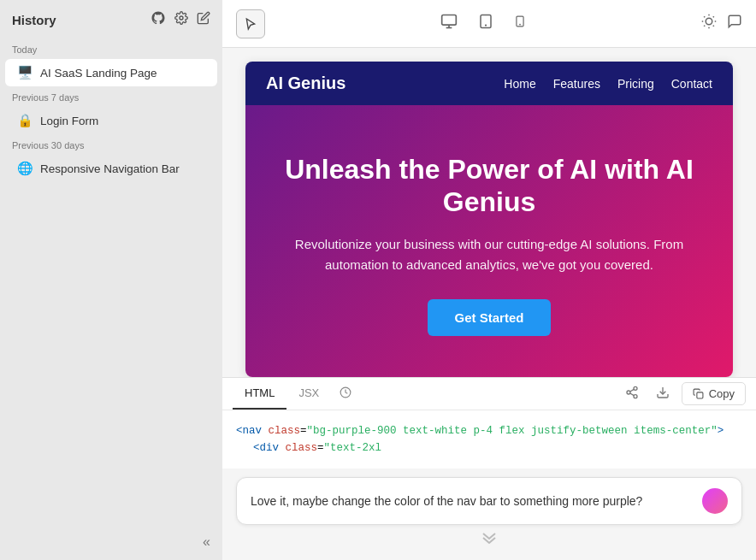 This screenshot has width=756, height=560. What do you see at coordinates (158, 20) in the screenshot?
I see `github-icon` at bounding box center [158, 20].